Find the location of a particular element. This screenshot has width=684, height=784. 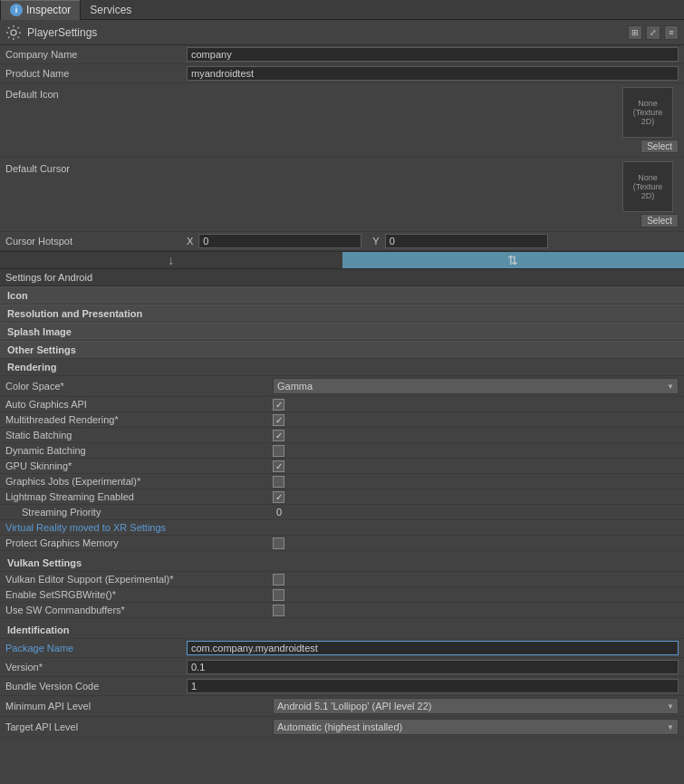

lightmap-streaming-row: Lightmap Streaming Enabled is located at coordinates (342, 497).